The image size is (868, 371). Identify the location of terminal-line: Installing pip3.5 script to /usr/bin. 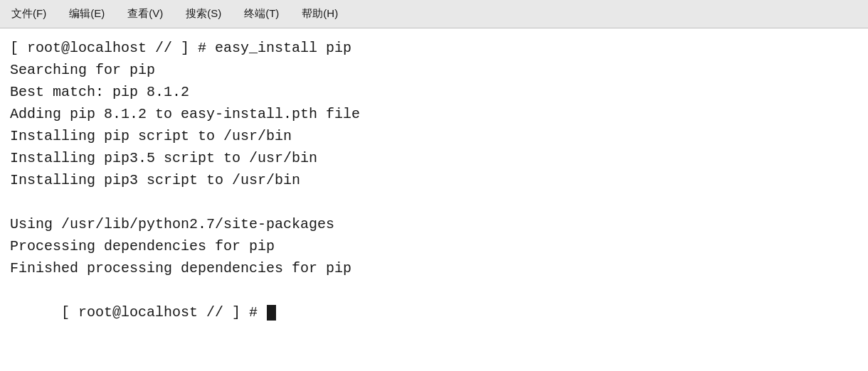
(434, 158).